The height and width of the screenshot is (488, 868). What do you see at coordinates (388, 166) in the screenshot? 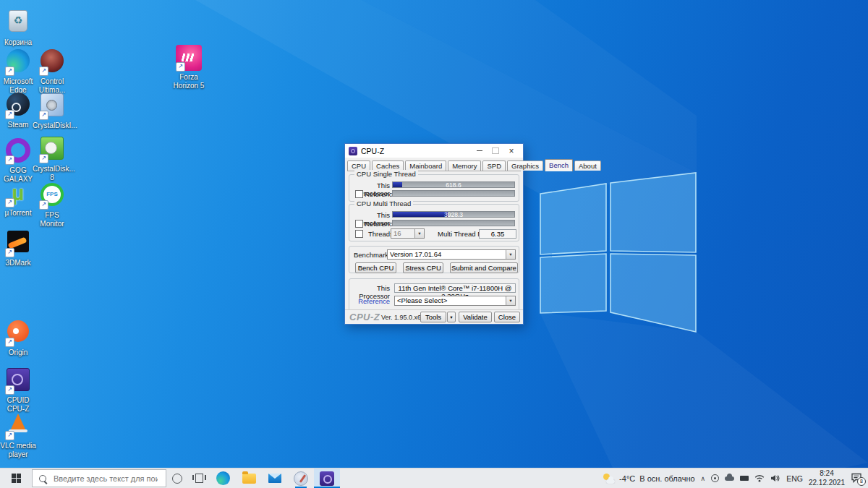
I see `tab-caches: Caches` at bounding box center [388, 166].